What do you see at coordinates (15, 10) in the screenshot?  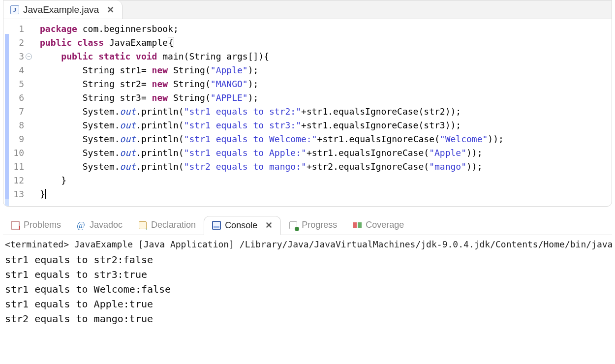 I see `java-file-icon: J` at bounding box center [15, 10].